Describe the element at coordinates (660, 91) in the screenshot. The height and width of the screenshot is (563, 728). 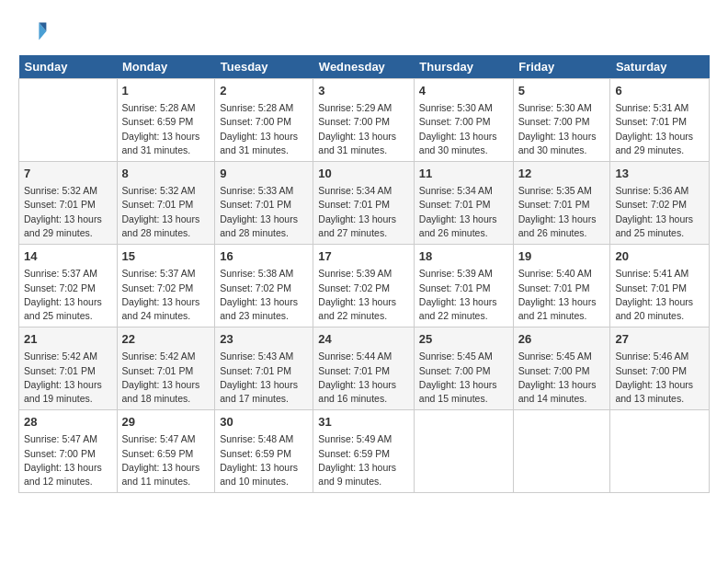
I see `day-number: 6` at that location.